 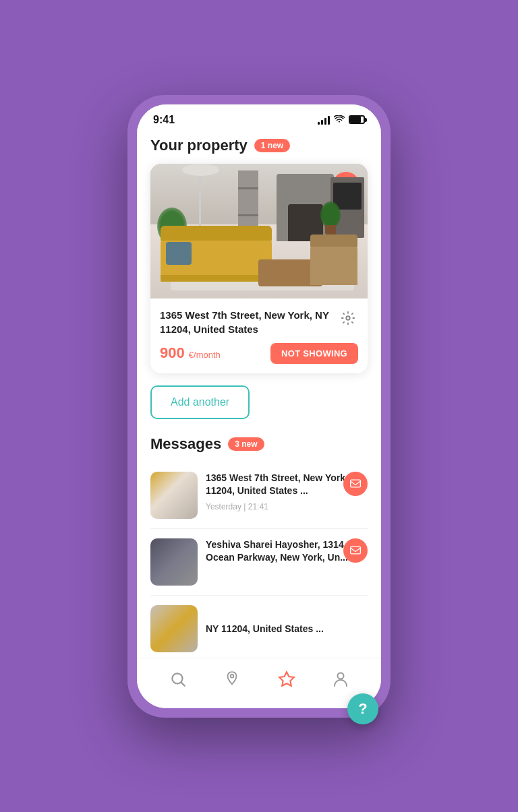 I want to click on search-icon, so click(x=178, y=681).